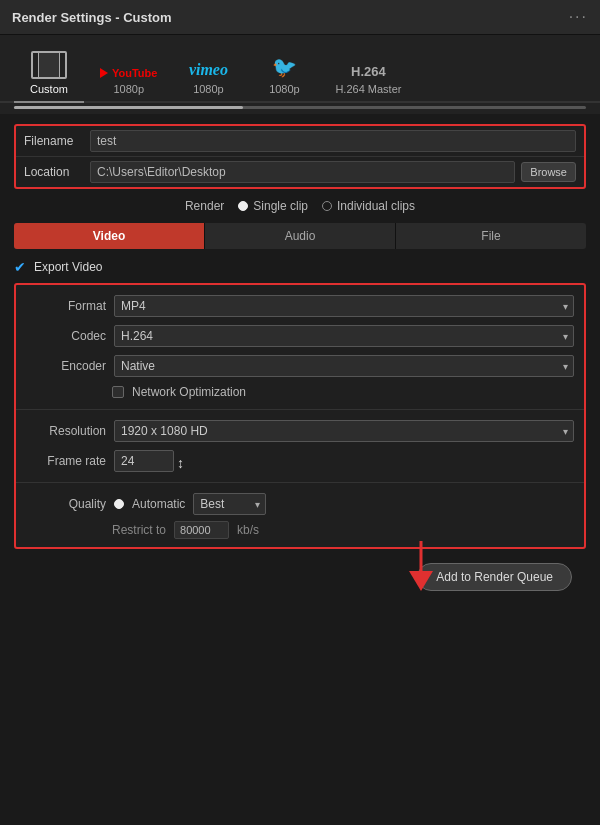 The image size is (600, 825). I want to click on tabs-row: Video Audio File, so click(300, 236).